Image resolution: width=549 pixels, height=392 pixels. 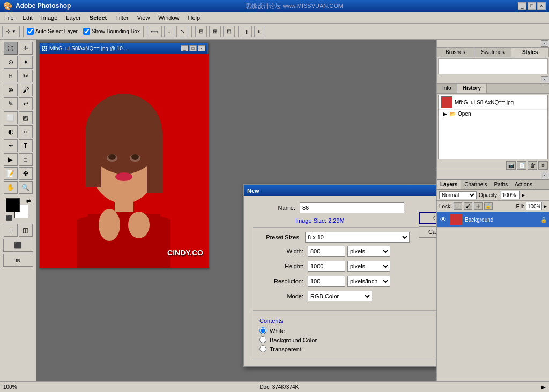 What do you see at coordinates (523, 195) in the screenshot?
I see `opacity-arrow: ▶` at bounding box center [523, 195].